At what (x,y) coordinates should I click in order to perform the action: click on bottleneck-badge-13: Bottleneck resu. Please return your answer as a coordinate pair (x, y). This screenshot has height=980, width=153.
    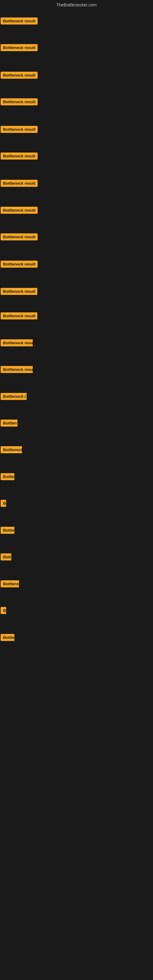
    Looking at the image, I should click on (17, 343).